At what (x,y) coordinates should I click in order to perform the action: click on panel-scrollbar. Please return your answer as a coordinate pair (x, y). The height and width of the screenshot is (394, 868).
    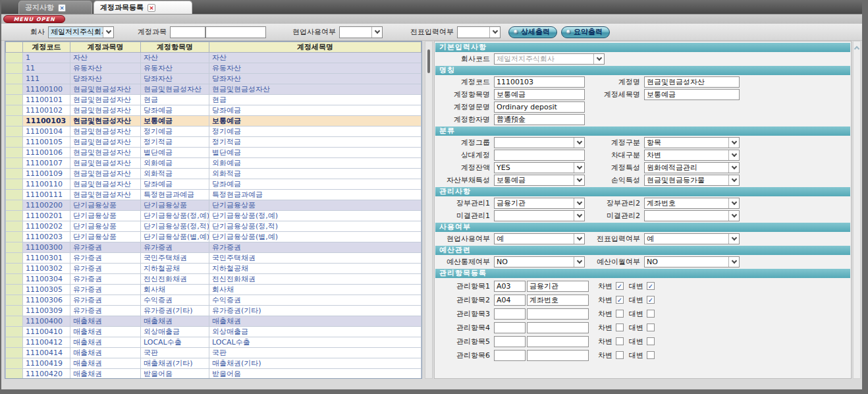
    Looking at the image, I should click on (857, 210).